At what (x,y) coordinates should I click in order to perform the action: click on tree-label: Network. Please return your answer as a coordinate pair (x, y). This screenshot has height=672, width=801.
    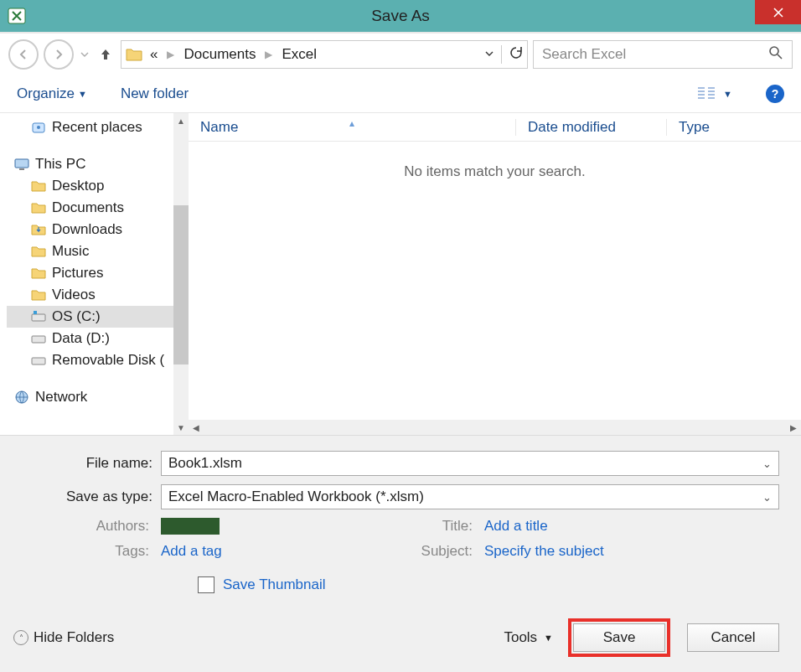
    Looking at the image, I should click on (61, 397).